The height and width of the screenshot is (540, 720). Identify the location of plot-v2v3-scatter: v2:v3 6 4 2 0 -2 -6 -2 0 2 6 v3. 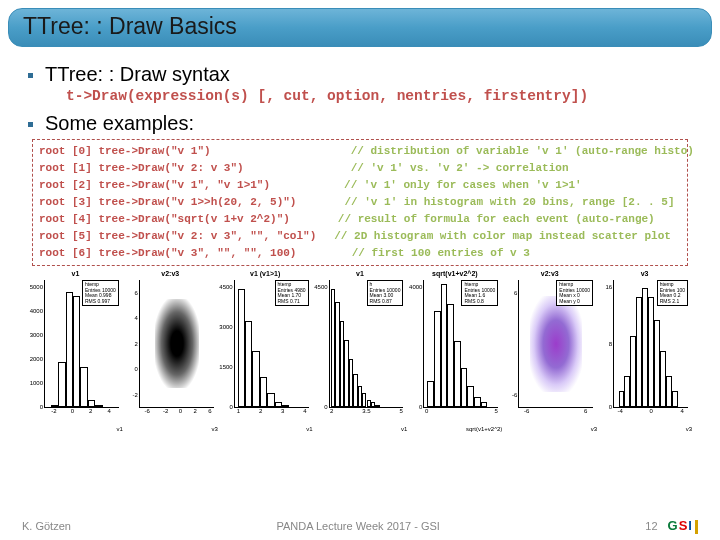
(170, 345).